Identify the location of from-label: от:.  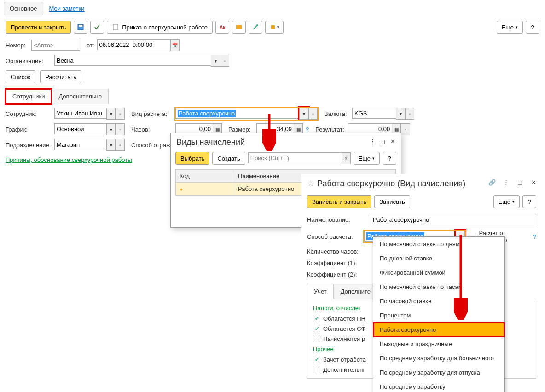
(90, 45).